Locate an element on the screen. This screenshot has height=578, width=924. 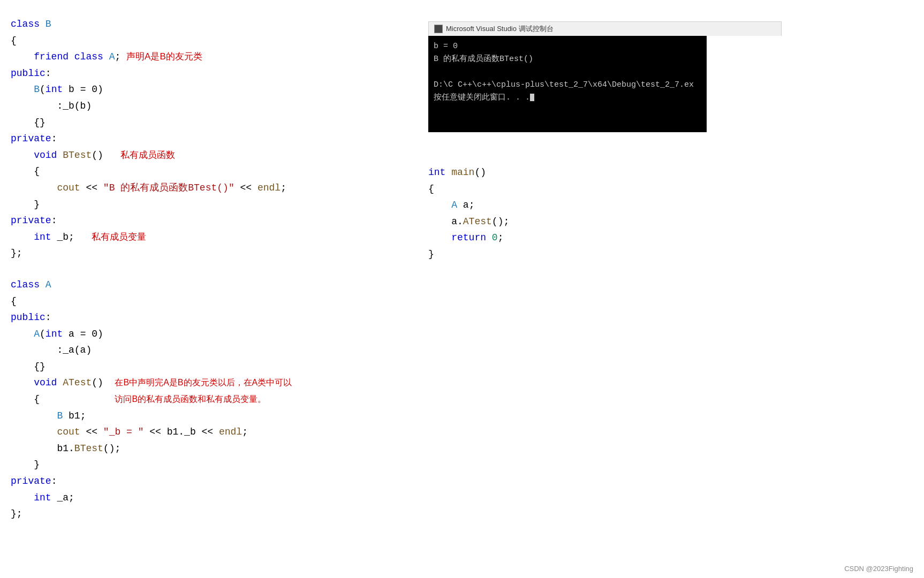
terminal-line-1: b = 0 is located at coordinates (567, 47).